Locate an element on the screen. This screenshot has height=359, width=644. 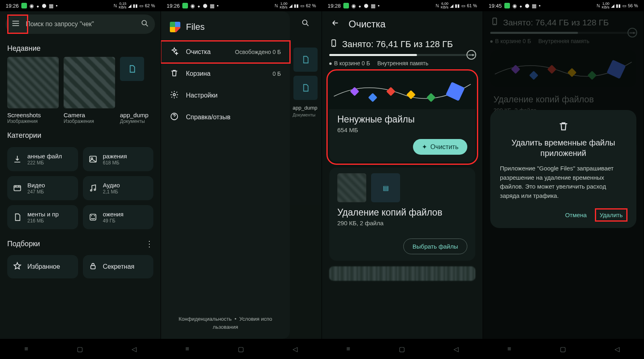
status-bar: 19:26◉⬥⬢▦• ℕ1,00KB/s◢▮▮▭62 % is located at coordinates (242, 6).